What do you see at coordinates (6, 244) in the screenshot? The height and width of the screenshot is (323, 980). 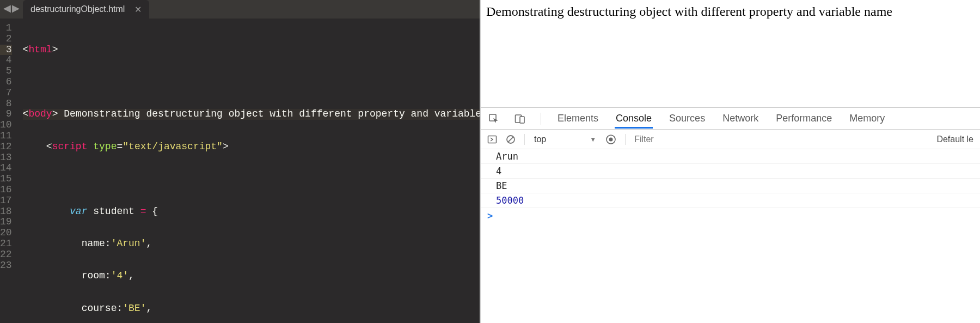 I see `line-number: 21` at bounding box center [6, 244].